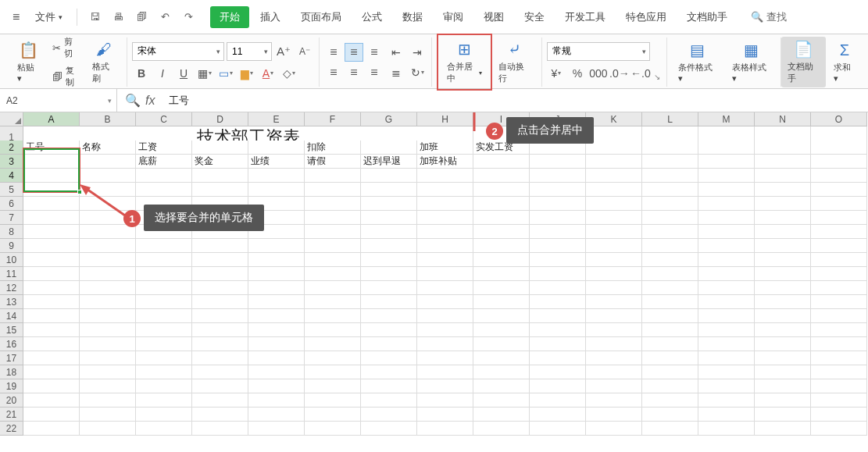 The image size is (868, 452). What do you see at coordinates (104, 62) in the screenshot?
I see `format-painter-button: 🖌 格式刷` at bounding box center [104, 62].